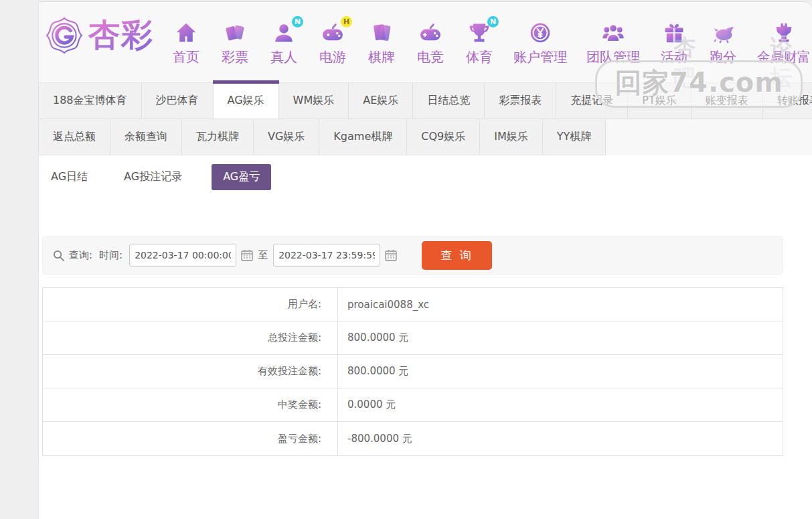 Image resolution: width=812 pixels, height=519 pixels. What do you see at coordinates (183, 255) in the screenshot?
I see `date-from-input` at bounding box center [183, 255].